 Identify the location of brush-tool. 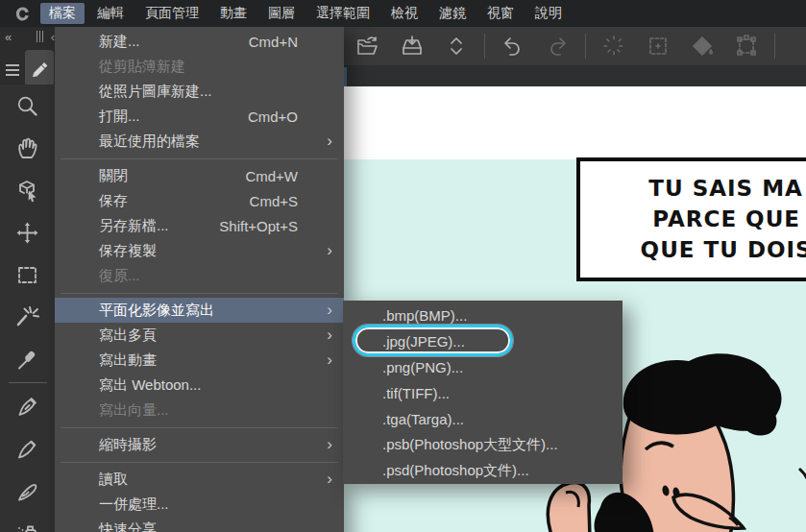
(27, 491).